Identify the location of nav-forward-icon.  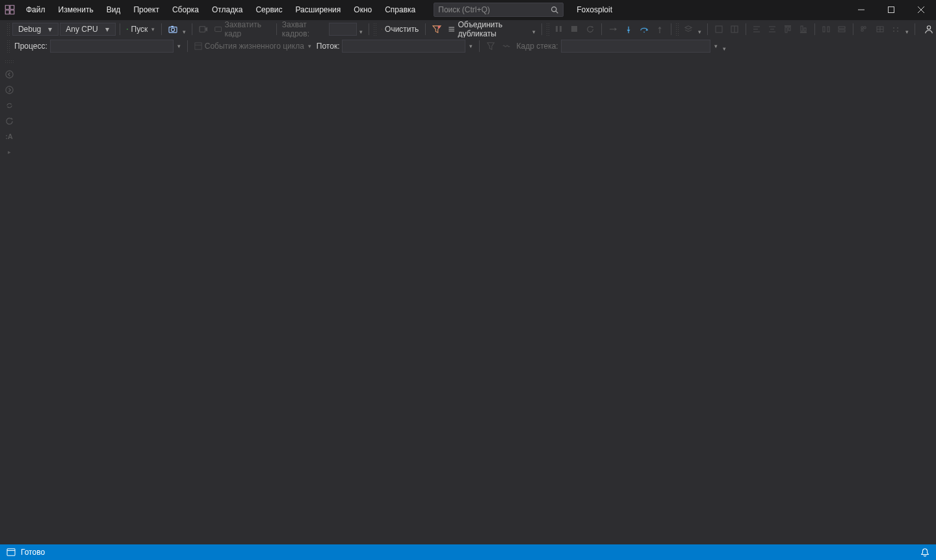
(9, 90).